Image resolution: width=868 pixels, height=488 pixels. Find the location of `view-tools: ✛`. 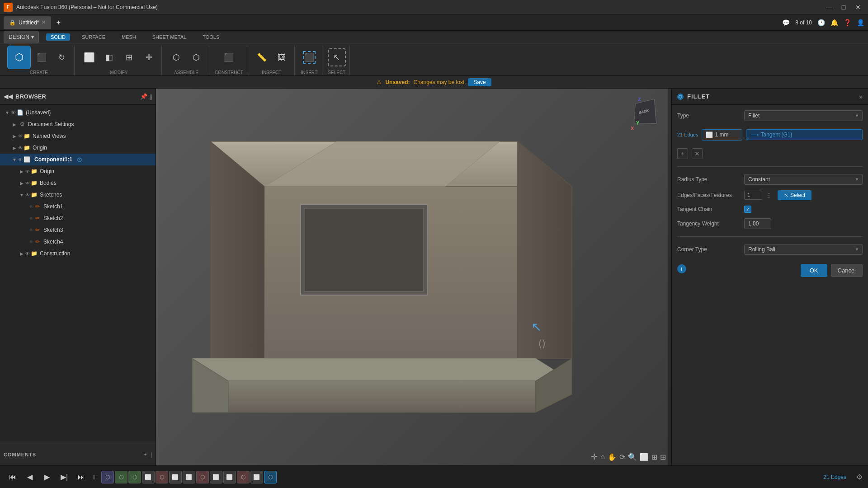

view-tools: ✛ is located at coordinates (594, 457).